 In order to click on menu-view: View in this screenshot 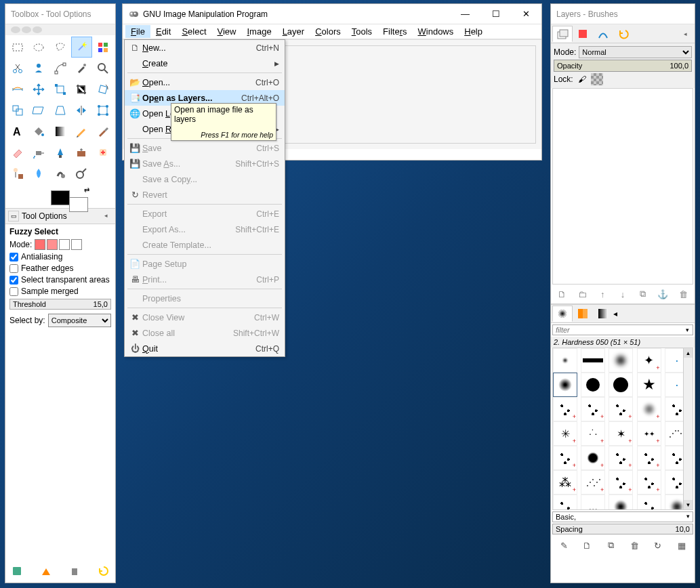, I will do `click(227, 31)`.